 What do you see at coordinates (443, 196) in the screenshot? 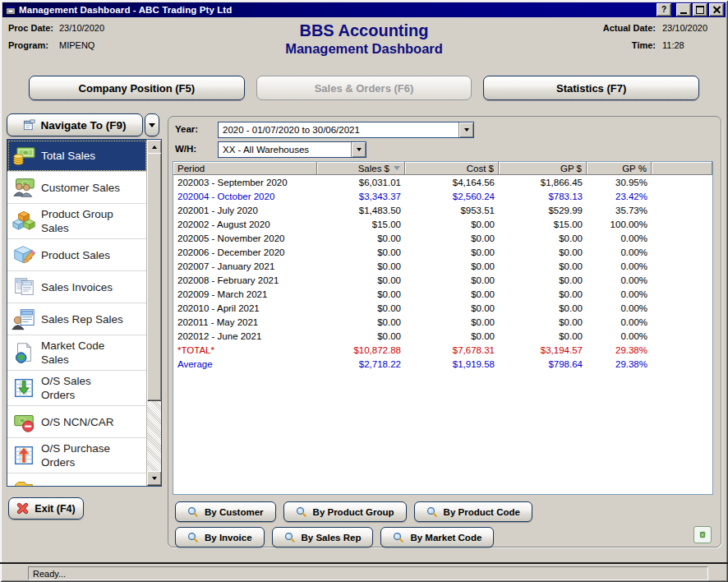
I see `table-row: 202004 - October 2020$3,343.37$2,560.24$…` at bounding box center [443, 196].